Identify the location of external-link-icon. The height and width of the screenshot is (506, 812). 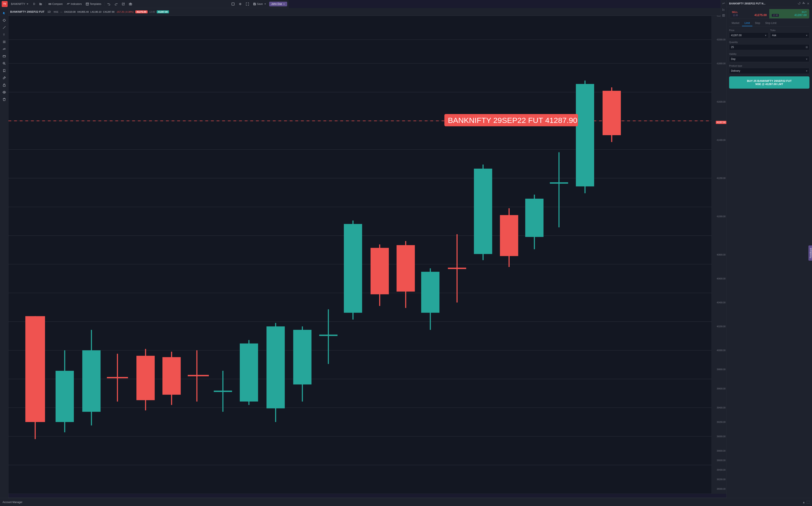
(123, 4).